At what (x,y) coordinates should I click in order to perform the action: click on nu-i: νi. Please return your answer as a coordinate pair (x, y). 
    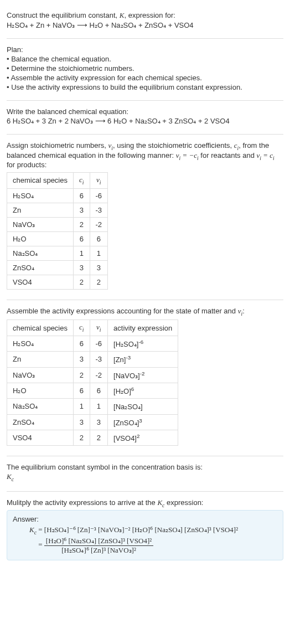
    Looking at the image, I should click on (240, 311).